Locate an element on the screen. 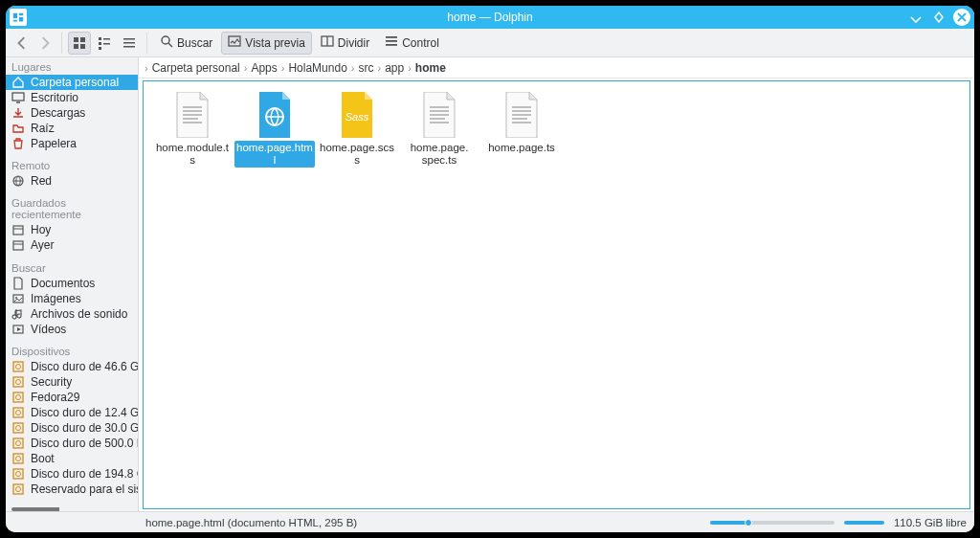 The image size is (980, 538). image-icon is located at coordinates (18, 299).